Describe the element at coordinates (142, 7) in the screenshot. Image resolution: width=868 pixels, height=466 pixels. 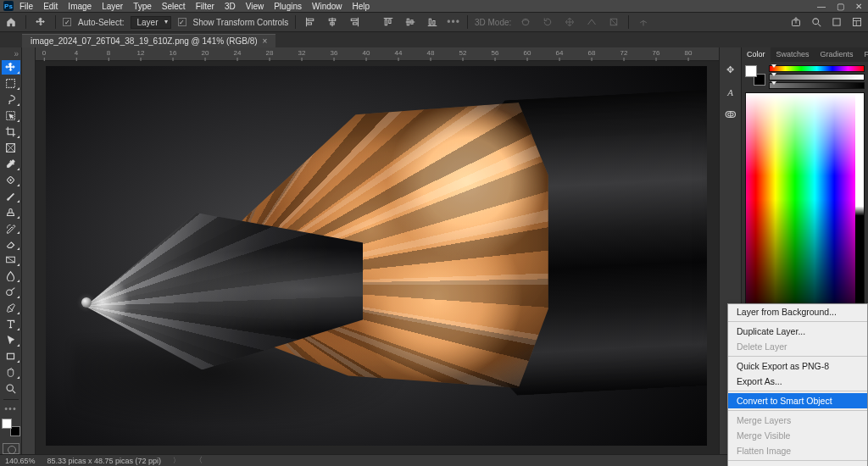
I see `menu-type: Type` at that location.